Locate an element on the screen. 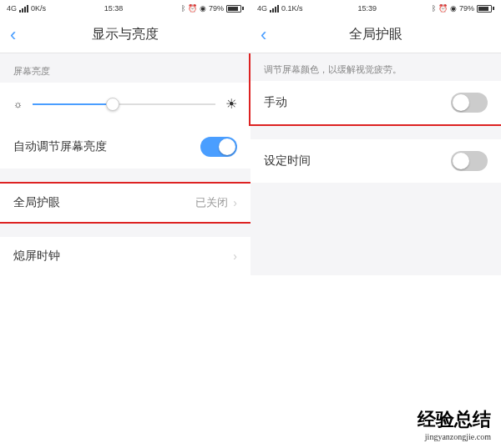 The image size is (501, 448). watermark-cn: 经验总结 is located at coordinates (454, 420).